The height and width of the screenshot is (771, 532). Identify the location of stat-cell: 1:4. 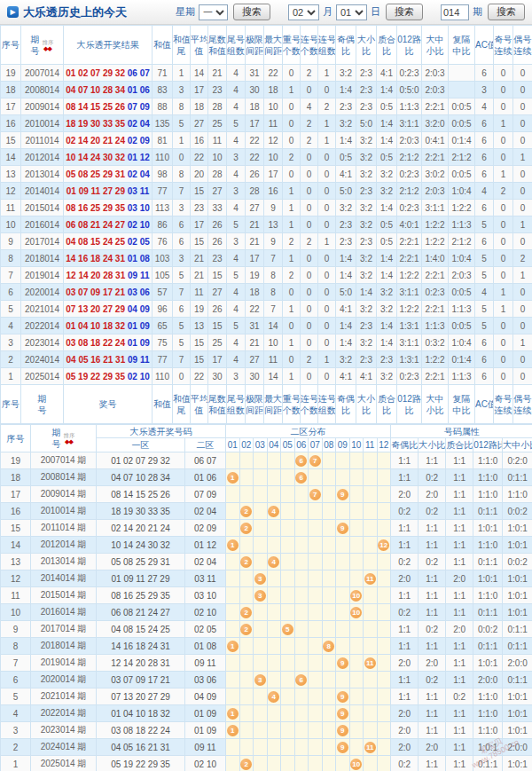
(387, 342).